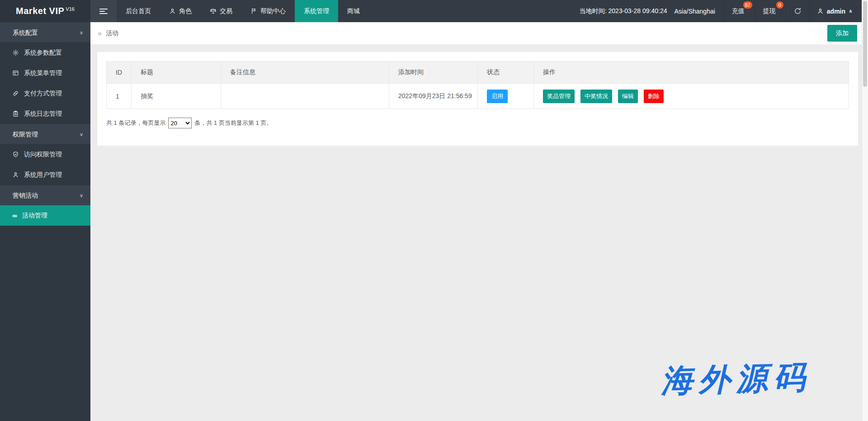  I want to click on top-navbar: Market VIP V16 后台首页 角色 交易 帮助中心 系统管理 商城 当…, so click(431, 11).